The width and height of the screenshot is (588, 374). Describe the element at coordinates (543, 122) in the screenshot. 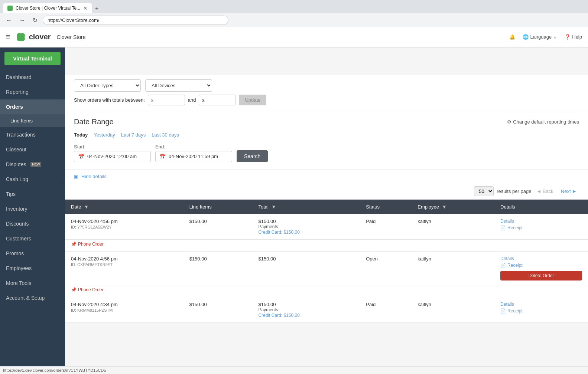

I see `change-default-link: ⚙ Change default reporting times` at that location.